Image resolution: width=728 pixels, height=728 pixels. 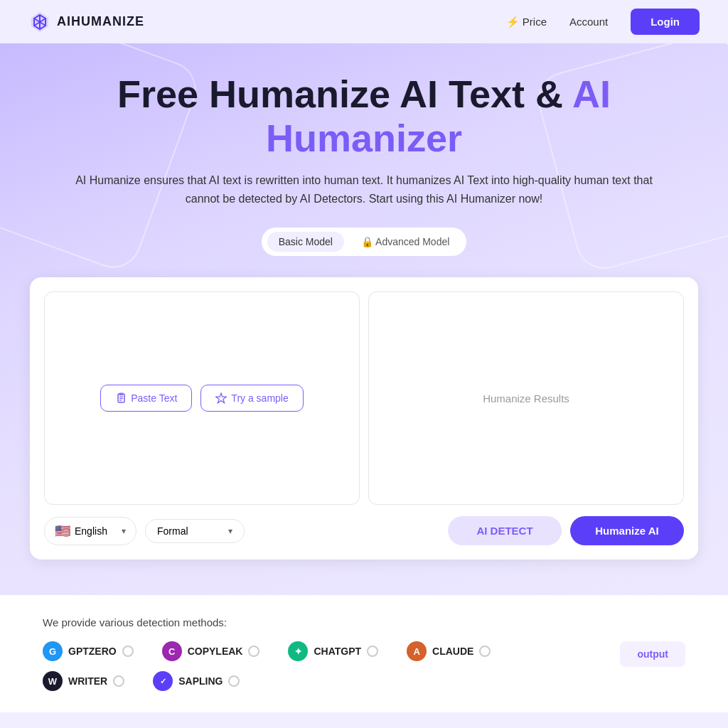 What do you see at coordinates (230, 531) in the screenshot?
I see `tone-chevron-icon: ▾` at bounding box center [230, 531].